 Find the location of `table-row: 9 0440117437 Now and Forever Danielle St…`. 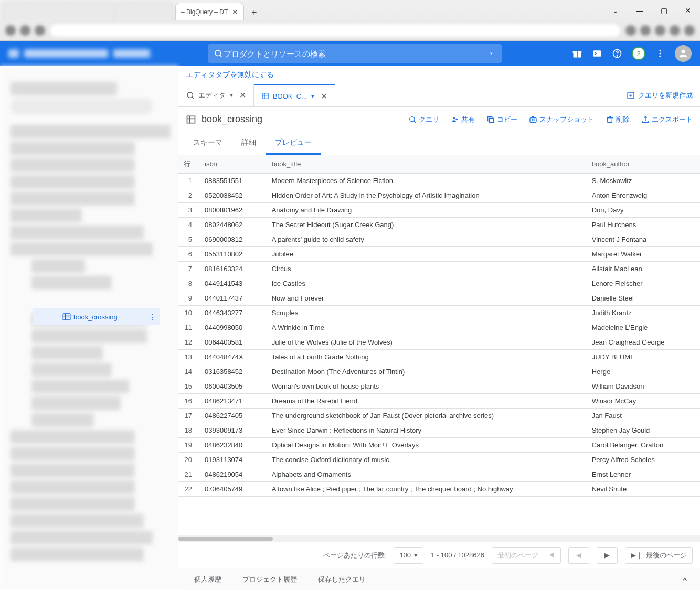

table-row: 9 0440117437 Now and Forever Danielle St… is located at coordinates (439, 298).